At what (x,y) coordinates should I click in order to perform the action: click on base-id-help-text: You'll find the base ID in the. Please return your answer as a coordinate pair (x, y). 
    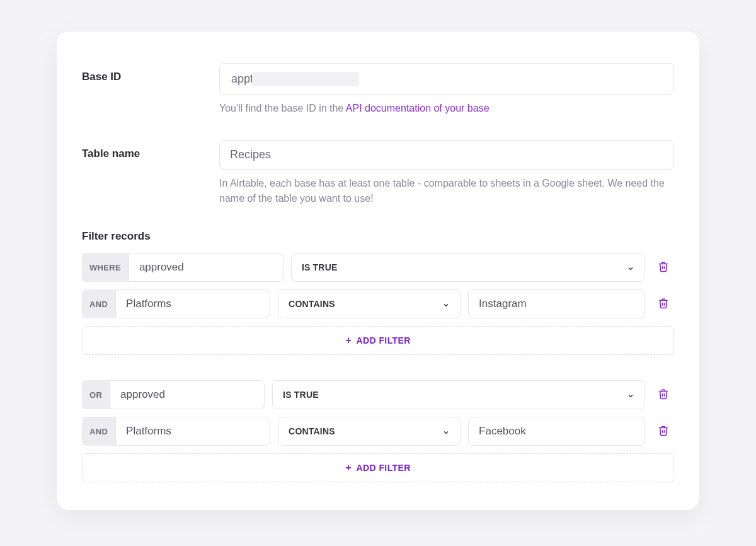
    Looking at the image, I should click on (282, 108).